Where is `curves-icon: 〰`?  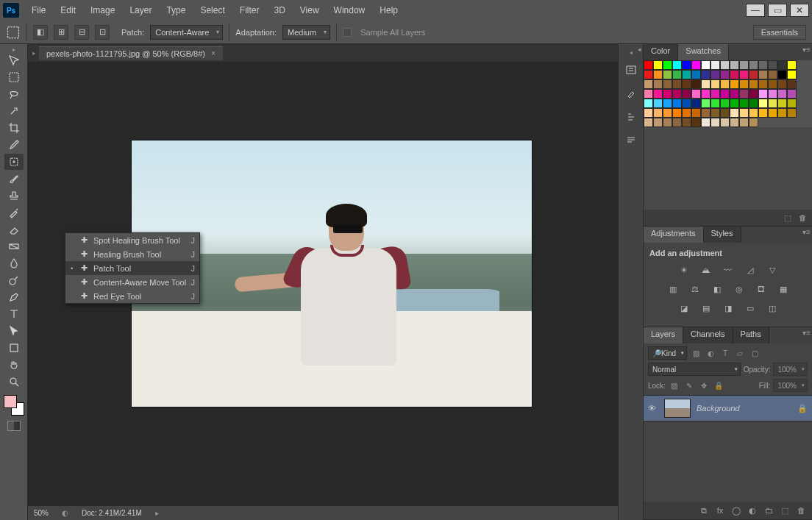 curves-icon: 〰 is located at coordinates (728, 270).